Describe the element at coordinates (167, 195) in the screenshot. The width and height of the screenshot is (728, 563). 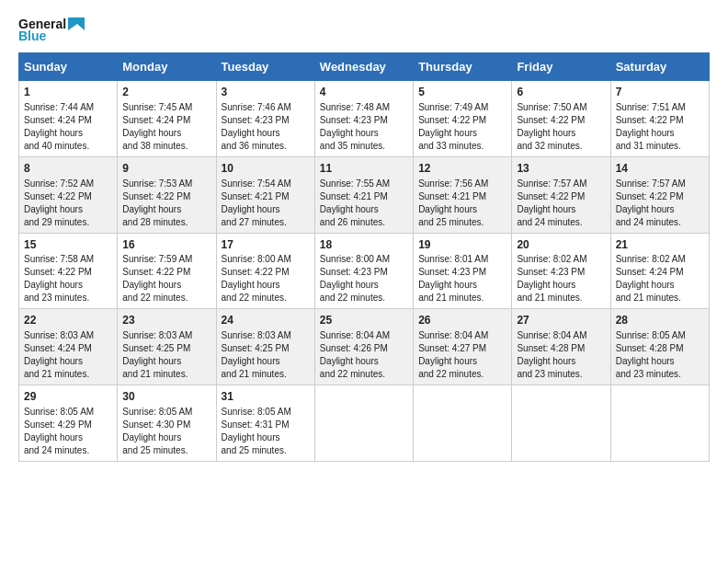
I see `calendar-cell: 9Sunrise: 7:53 AMSunset: 4:22 PMDaylight…` at that location.